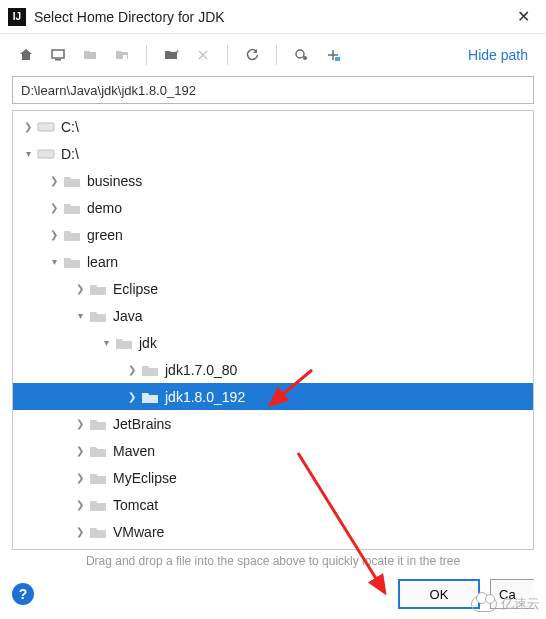  Describe the element at coordinates (498, 55) in the screenshot. I see `hide-path-link: Hide path` at that location.